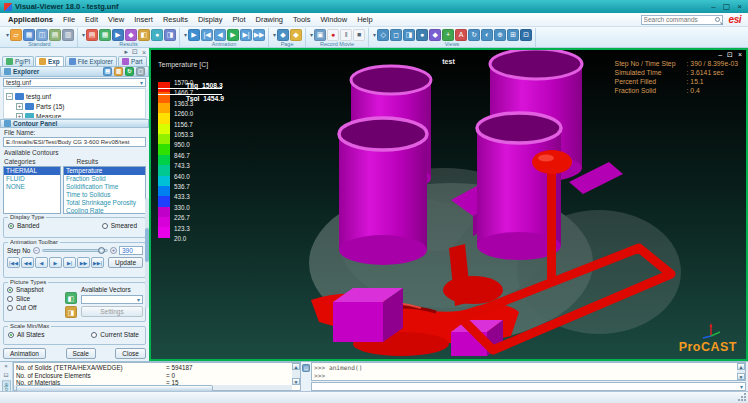 The image size is (748, 403). What do you see at coordinates (474, 35) in the screenshot?
I see `rotate-view-icon: ↻` at bounding box center [474, 35].